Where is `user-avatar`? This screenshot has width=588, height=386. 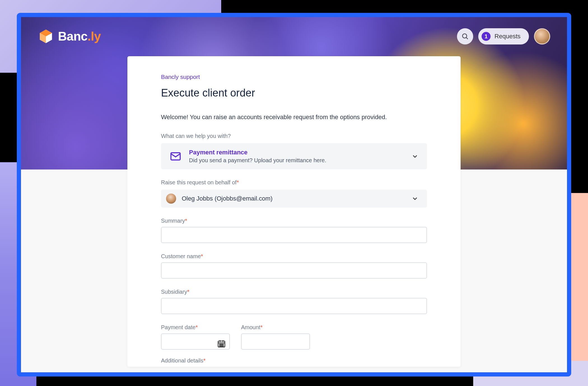
user-avatar is located at coordinates (542, 36).